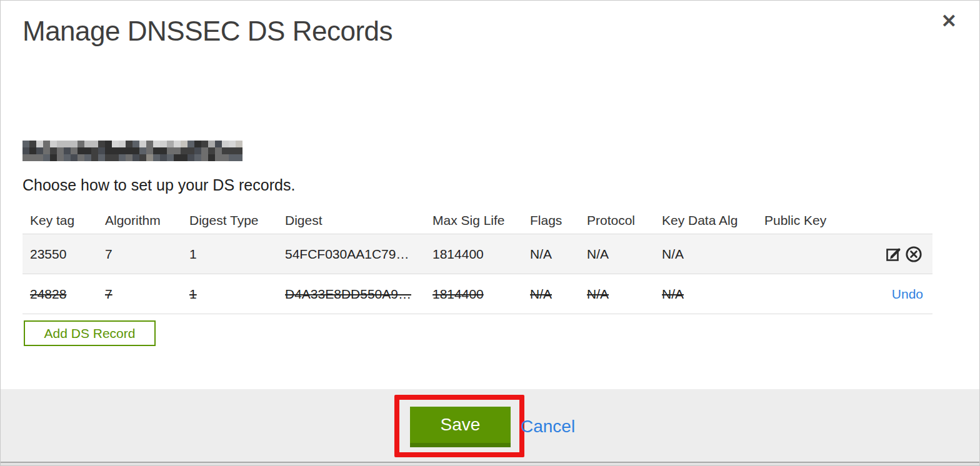  I want to click on col-header-algorithm: Algorithm, so click(140, 221).